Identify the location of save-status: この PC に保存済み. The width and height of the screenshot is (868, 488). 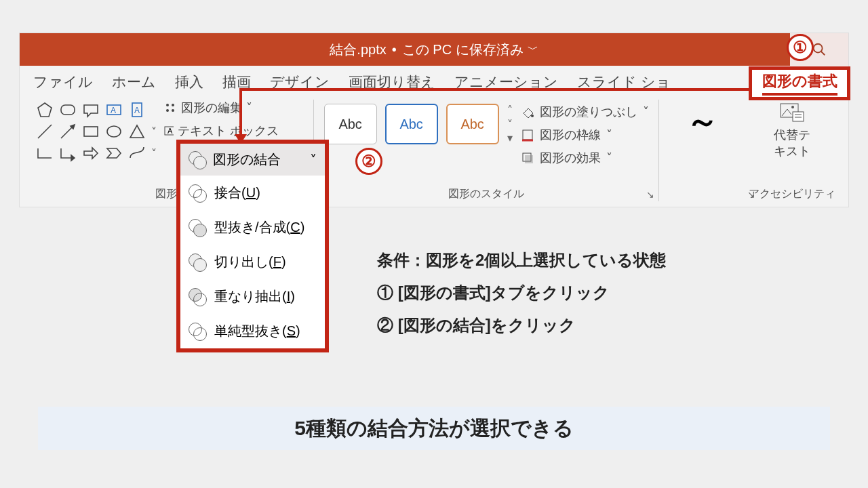
(462, 50).